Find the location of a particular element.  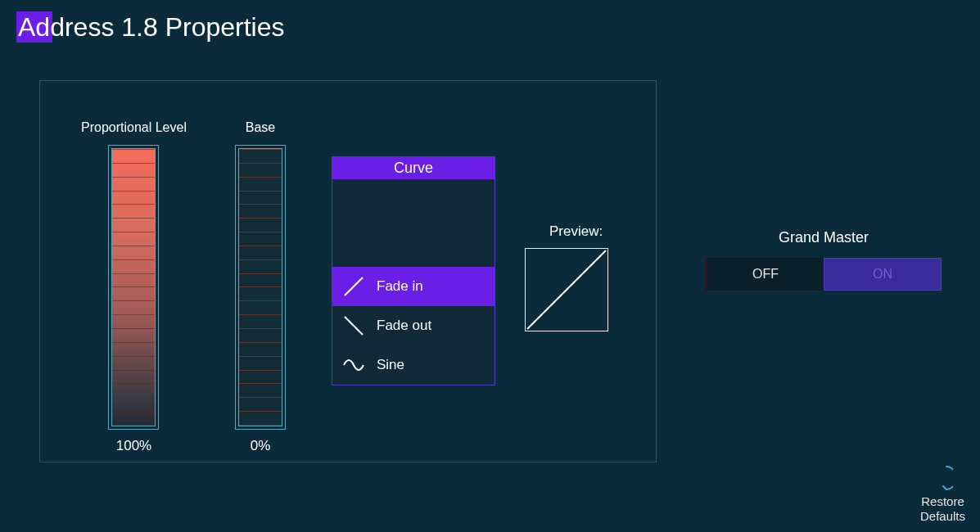

grand-master-toggle: OFF ON is located at coordinates (824, 274).